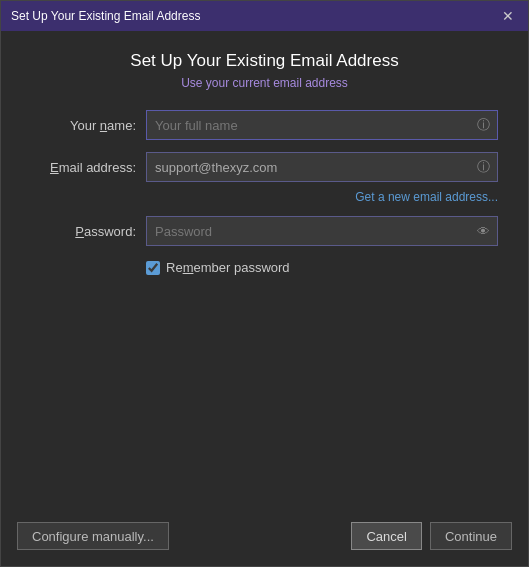  What do you see at coordinates (484, 125) in the screenshot?
I see `name-info-icon: ⓘ` at bounding box center [484, 125].